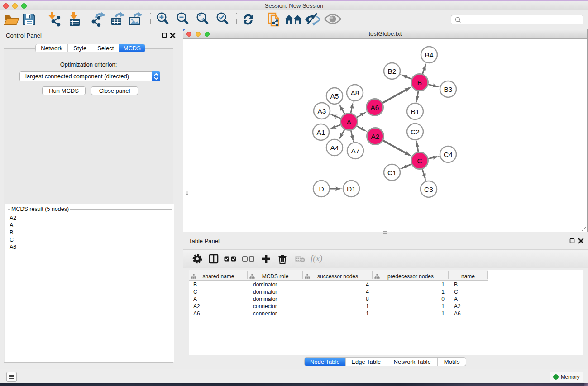 Image resolution: width=588 pixels, height=386 pixels. Describe the element at coordinates (321, 189) in the screenshot. I see `svg-text: D` at that location.